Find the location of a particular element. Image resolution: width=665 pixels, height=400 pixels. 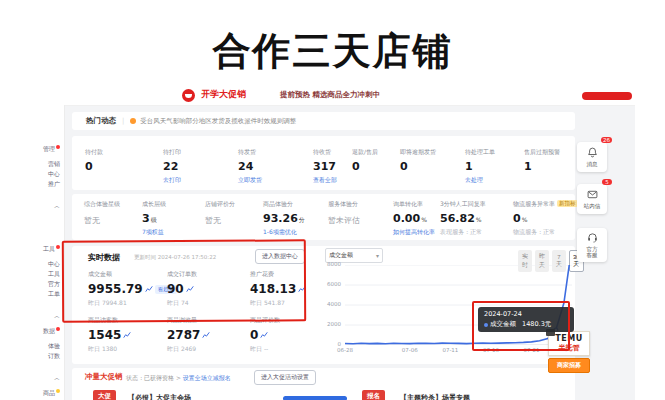

stat-unit: % is located at coordinates (424, 220).